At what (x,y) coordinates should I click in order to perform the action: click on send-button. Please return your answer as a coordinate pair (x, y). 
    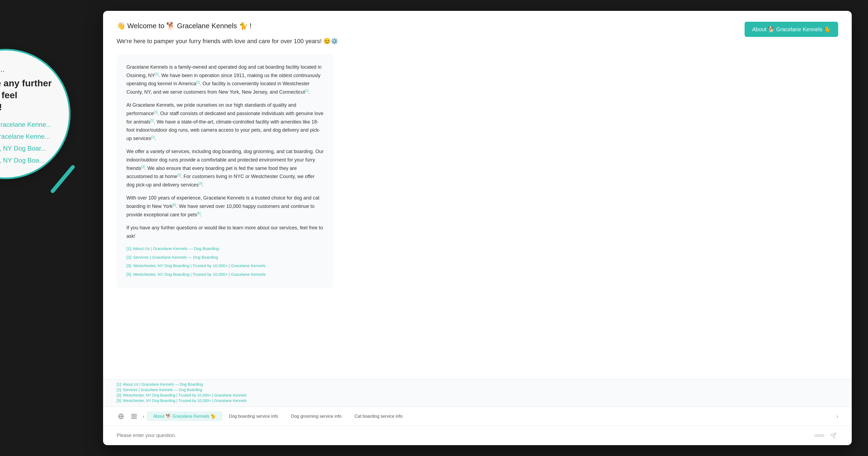
    Looking at the image, I should click on (833, 436).